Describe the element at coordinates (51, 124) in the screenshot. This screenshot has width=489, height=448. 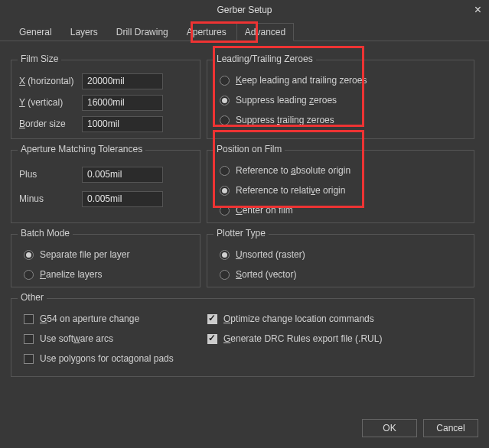
I see `label-border: Border size` at that location.